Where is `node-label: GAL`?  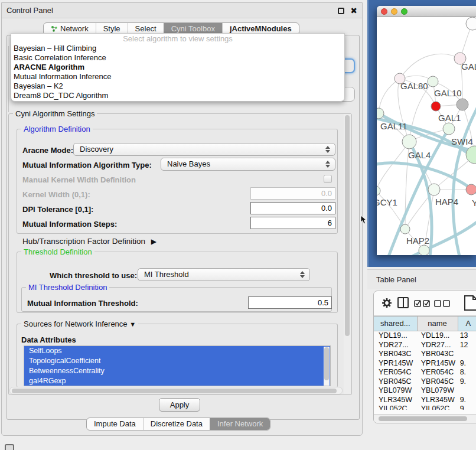
node-label: GAL is located at coordinates (469, 66).